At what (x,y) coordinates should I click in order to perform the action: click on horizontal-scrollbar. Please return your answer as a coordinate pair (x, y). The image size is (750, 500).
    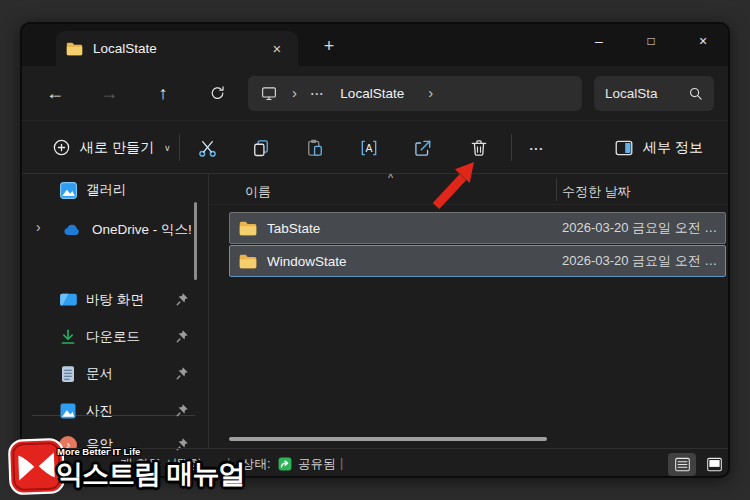
    Looking at the image, I should click on (388, 439).